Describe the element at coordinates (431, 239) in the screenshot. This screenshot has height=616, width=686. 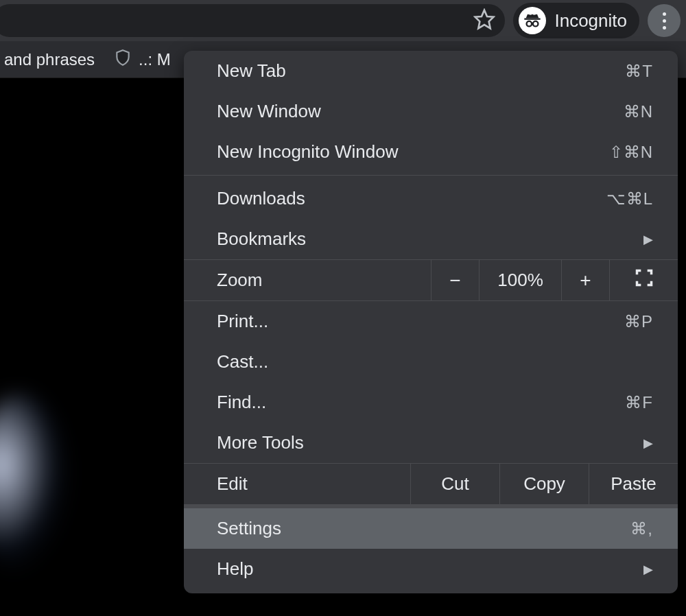
I see `menu-item-bookmarks: Bookmarks ▶` at that location.